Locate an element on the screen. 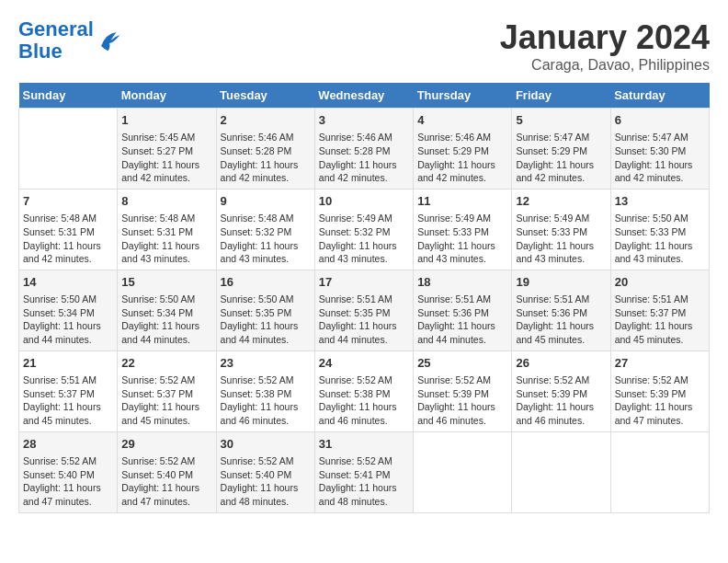 The image size is (728, 563). day-cell: 13Sunrise: 5:50 AM Sunset: 5:33 PM Dayli… is located at coordinates (660, 229).